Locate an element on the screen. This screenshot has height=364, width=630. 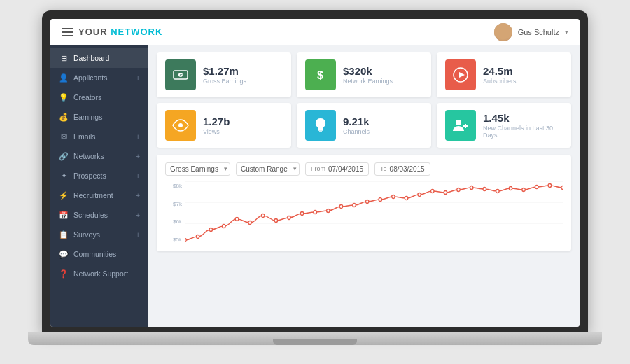
sidebar-label-earnings: Earnings is located at coordinates (88, 117).